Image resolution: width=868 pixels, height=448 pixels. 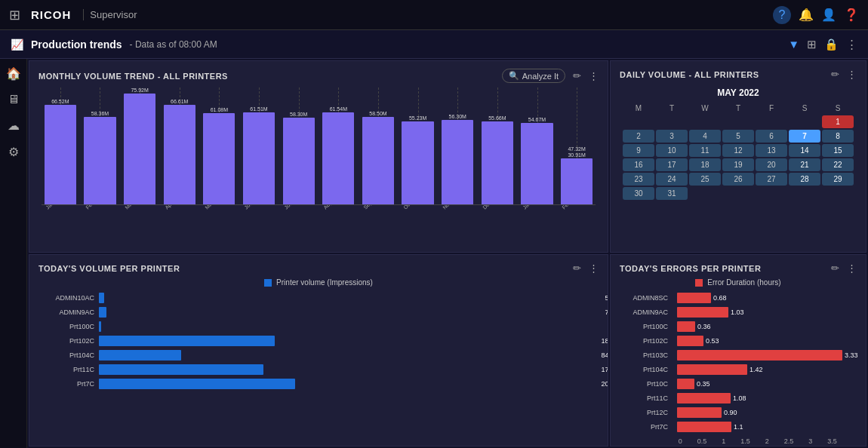 I want to click on user-icon: 👤, so click(x=829, y=15).